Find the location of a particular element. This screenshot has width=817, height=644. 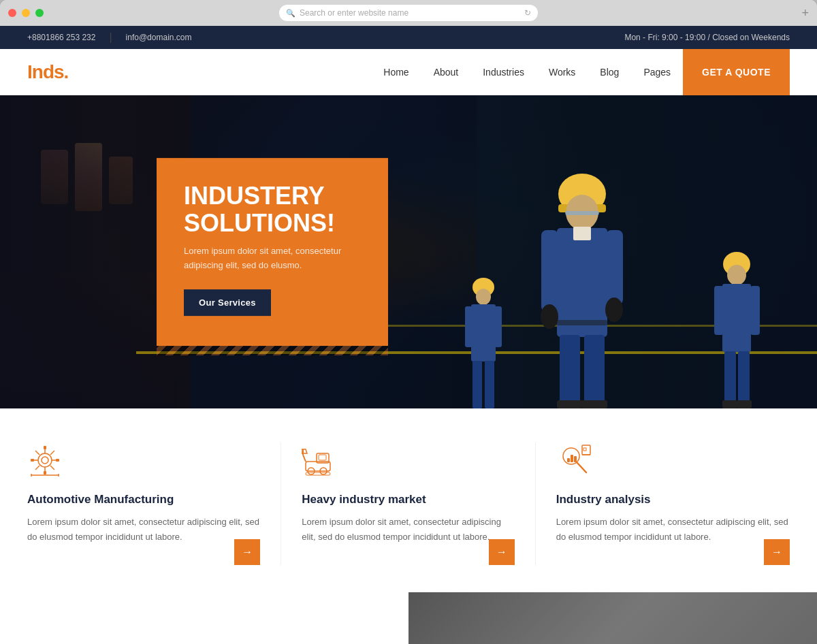

automotive-title: Automotive Manufacturing is located at coordinates (144, 500).